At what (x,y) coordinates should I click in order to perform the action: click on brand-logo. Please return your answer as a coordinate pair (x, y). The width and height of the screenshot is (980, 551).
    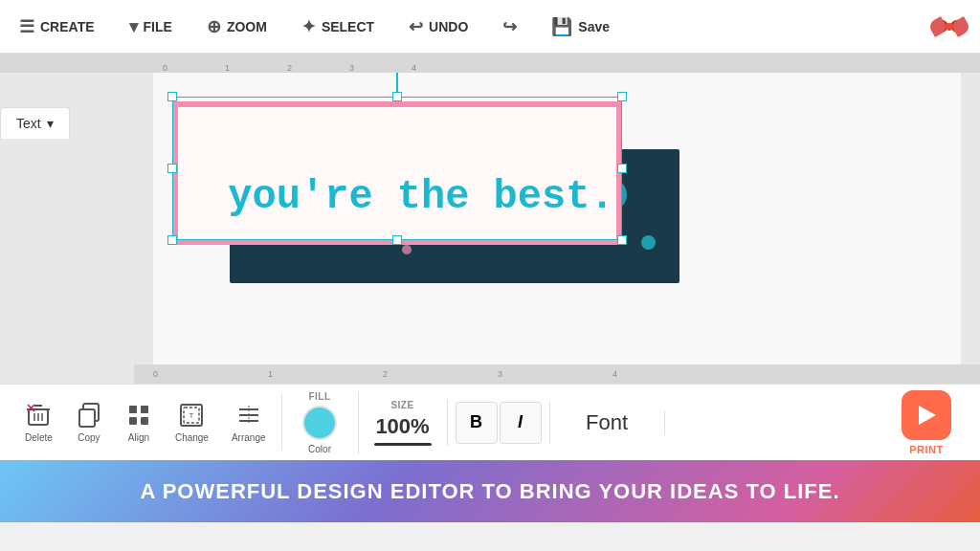
    Looking at the image, I should click on (949, 27).